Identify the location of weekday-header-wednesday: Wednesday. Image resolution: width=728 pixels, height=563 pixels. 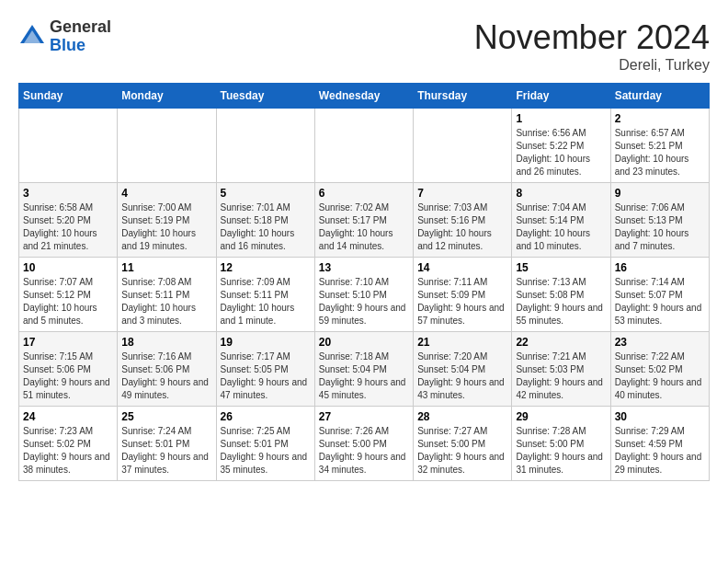
(364, 96).